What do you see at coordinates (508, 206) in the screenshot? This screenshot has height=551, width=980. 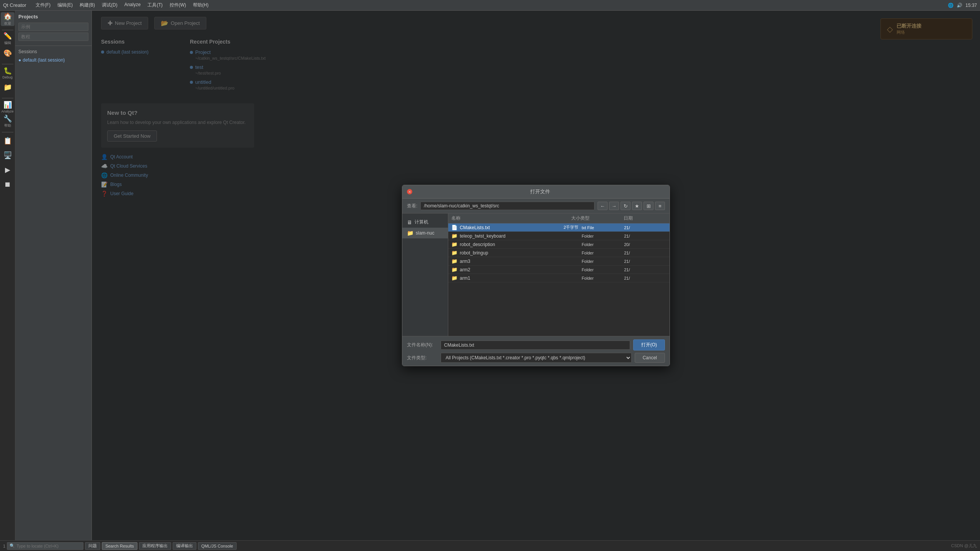 I see `path-input` at bounding box center [508, 206].